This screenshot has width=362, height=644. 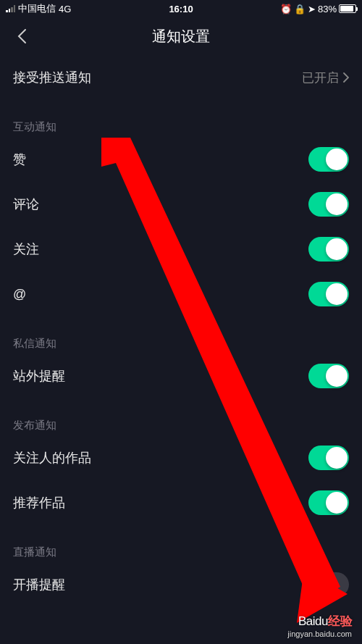 I want to click on like-row: 赞, so click(x=181, y=159).